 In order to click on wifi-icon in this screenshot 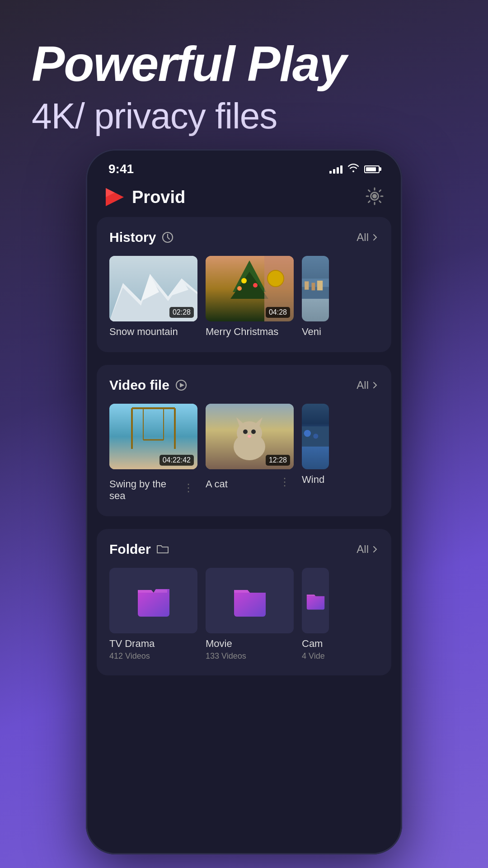, I will do `click(353, 169)`.